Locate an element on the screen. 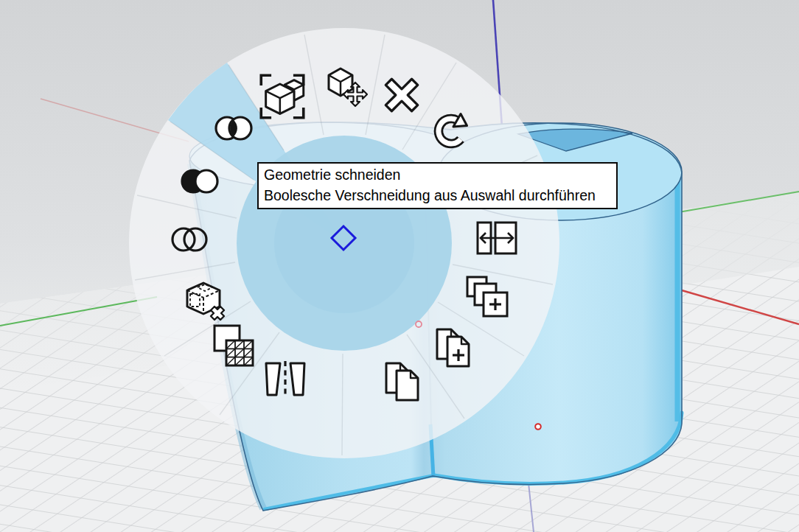  array-glyph is located at coordinates (487, 297).